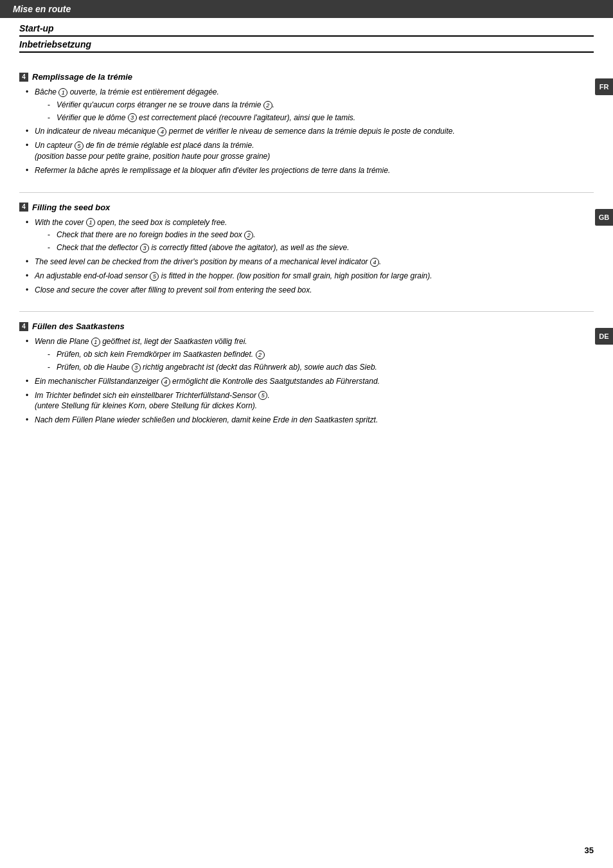 Image resolution: width=613 pixels, height=868 pixels. Describe the element at coordinates (24, 327) in the screenshot. I see `de-section-icon: 4` at that location.